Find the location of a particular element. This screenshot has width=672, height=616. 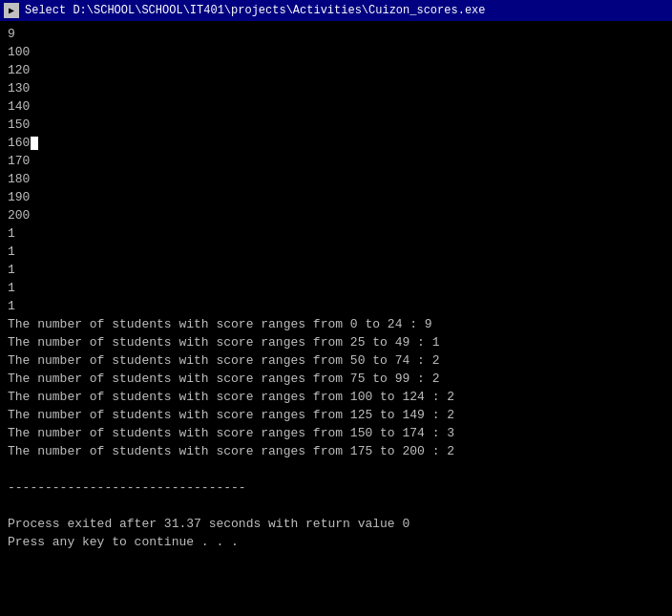

console-line: 200 is located at coordinates (336, 216).